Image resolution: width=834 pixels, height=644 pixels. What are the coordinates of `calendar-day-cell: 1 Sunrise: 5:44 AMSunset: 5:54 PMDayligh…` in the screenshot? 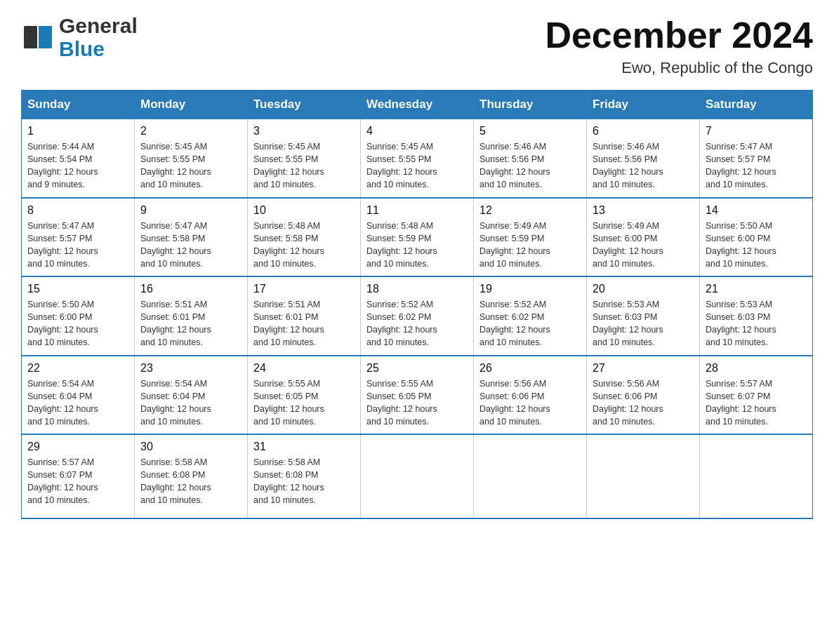 It's located at (79, 159).